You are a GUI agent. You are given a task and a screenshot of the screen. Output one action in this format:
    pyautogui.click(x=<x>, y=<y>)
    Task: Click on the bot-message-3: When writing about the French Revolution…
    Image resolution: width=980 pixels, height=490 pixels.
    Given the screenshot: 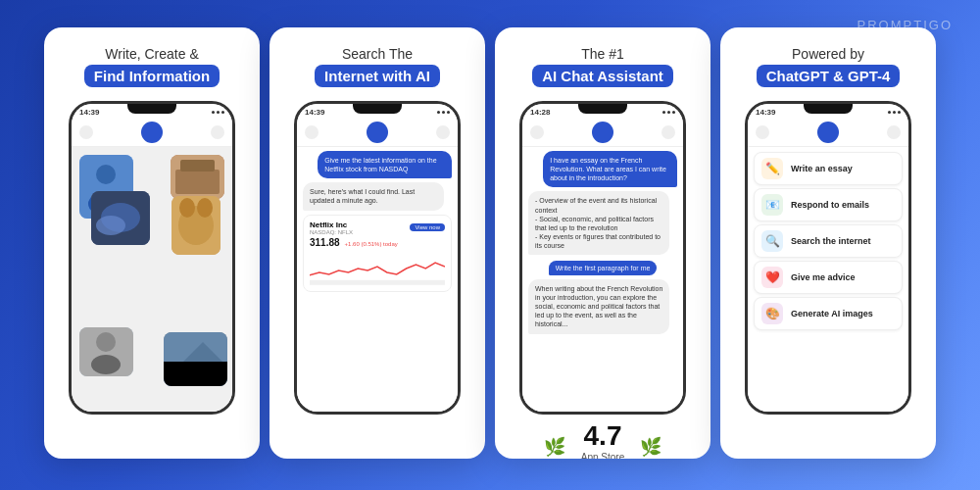 What is the action you would take?
    pyautogui.click(x=599, y=306)
    